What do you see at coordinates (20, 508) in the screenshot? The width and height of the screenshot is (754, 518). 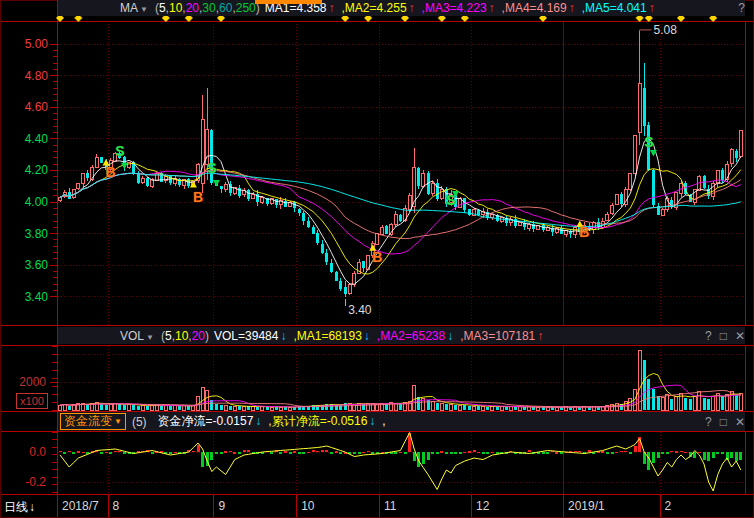 I see `period-selector: 日线↓` at bounding box center [20, 508].